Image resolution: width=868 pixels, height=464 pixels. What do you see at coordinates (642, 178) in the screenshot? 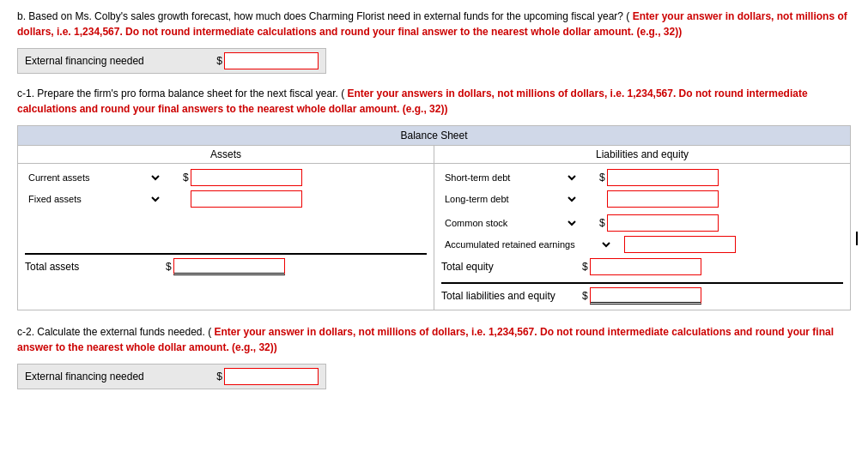
I see `bs-short-term-debt-row: Short-term debt $` at bounding box center [642, 178].